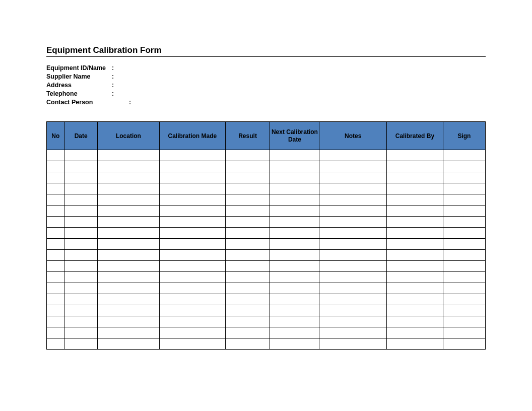 The height and width of the screenshot is (411, 532). I want to click on meta-section: Equipment ID/Name : Supplier Name : Addr…, so click(266, 85).